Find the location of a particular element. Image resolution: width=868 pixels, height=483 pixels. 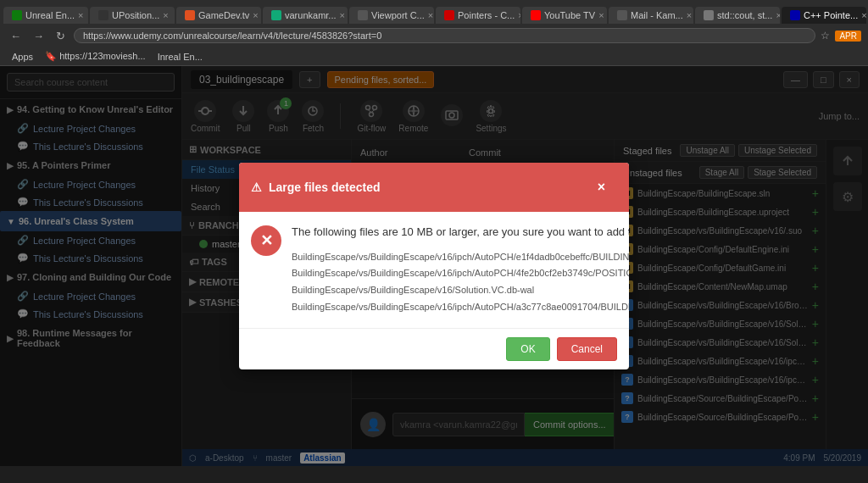

tab-close-4: × is located at coordinates (342, 15).